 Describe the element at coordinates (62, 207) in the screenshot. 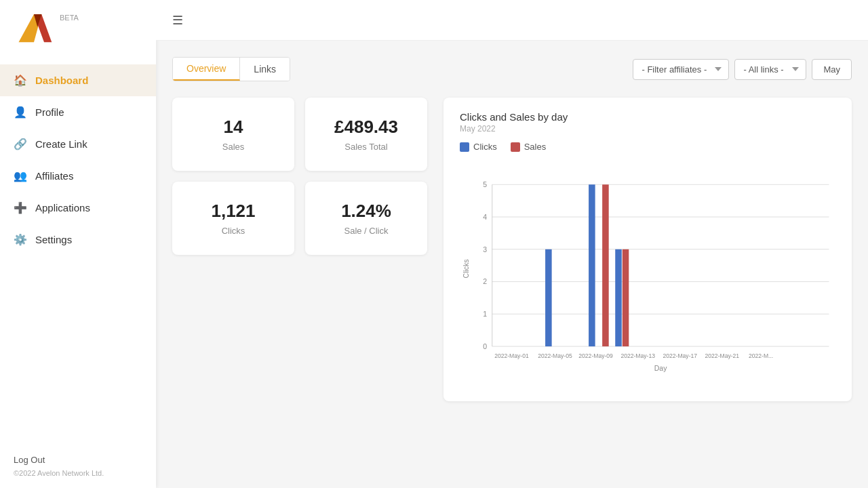

I see `sidebar-item-applications-label: Applications` at that location.